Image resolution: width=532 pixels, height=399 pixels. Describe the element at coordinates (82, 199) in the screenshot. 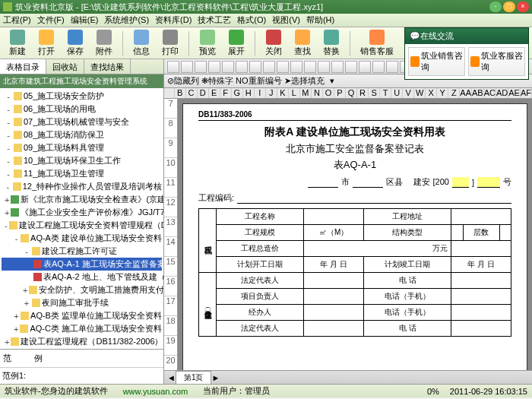

I see `tree-node: +新《北京市施工现场安全检查表》(京建施` at that location.